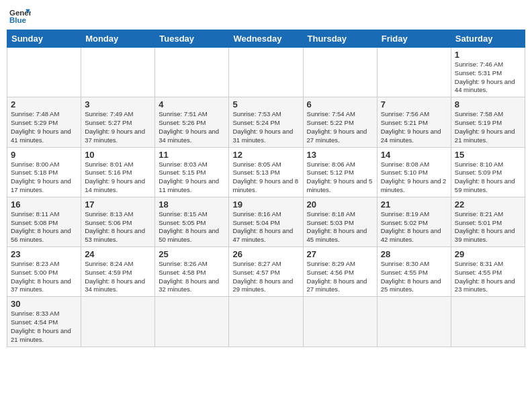 This screenshot has height=411, width=532. I want to click on calendar-cell: 3Sunrise: 7:49 AM Sunset: 5:27 PM Daylig…, so click(118, 122).